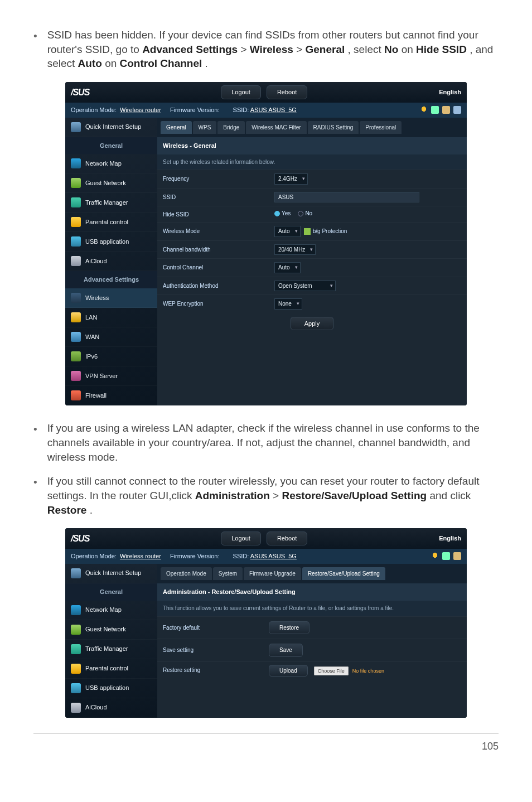 The image size is (532, 802). Describe the element at coordinates (76, 202) in the screenshot. I see `traffic-icon` at that location.